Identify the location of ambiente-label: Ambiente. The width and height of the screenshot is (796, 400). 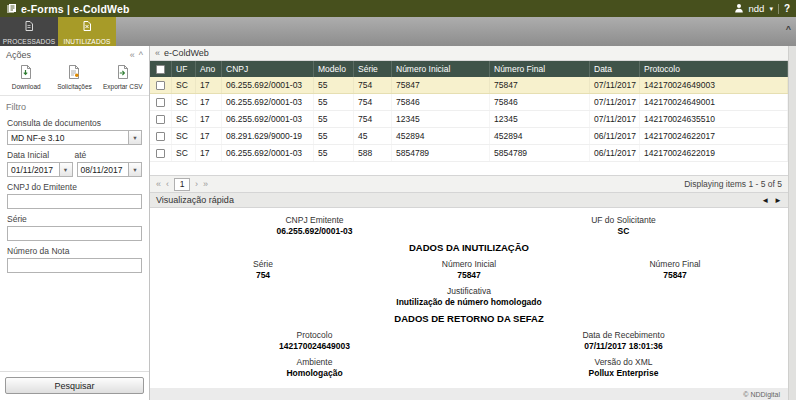
(314, 362).